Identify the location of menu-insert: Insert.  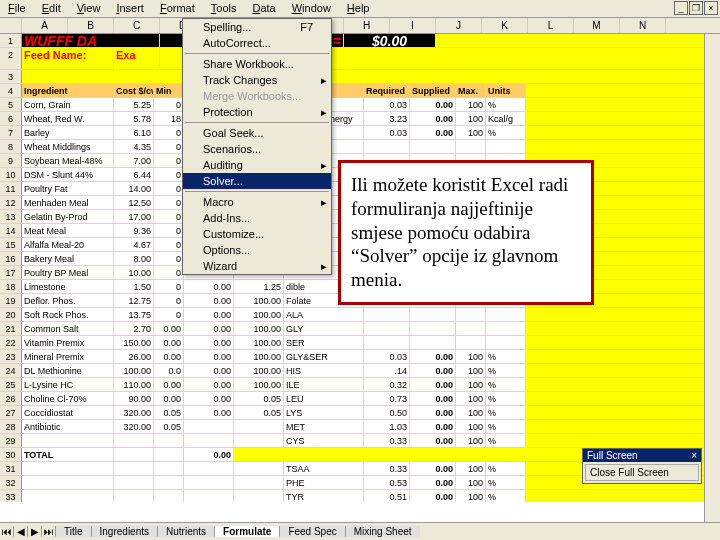
(130, 8).